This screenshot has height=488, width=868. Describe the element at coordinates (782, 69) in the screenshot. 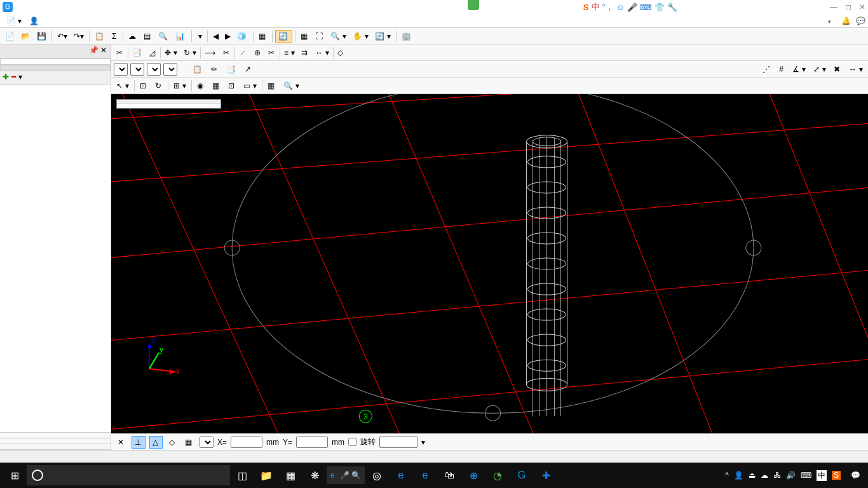

I see `parallel-button: #` at that location.